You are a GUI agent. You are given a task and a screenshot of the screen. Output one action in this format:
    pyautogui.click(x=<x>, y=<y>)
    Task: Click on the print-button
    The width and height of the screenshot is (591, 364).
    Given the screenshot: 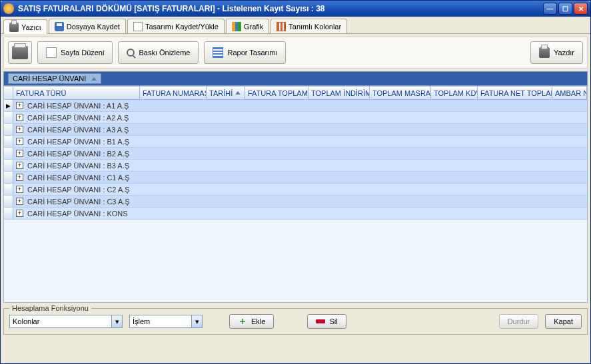 What is the action you would take?
    pyautogui.click(x=20, y=53)
    